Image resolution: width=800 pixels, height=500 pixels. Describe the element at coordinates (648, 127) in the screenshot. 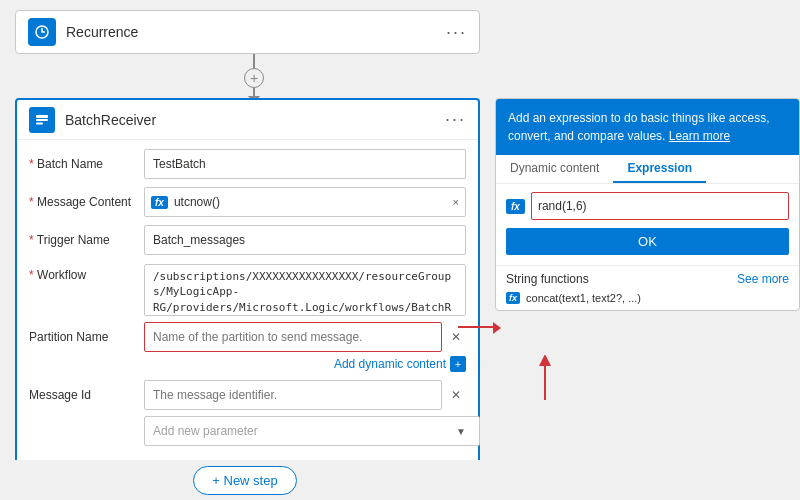

I see `expression-panel-header: Add an expression to do basic things lik…` at that location.